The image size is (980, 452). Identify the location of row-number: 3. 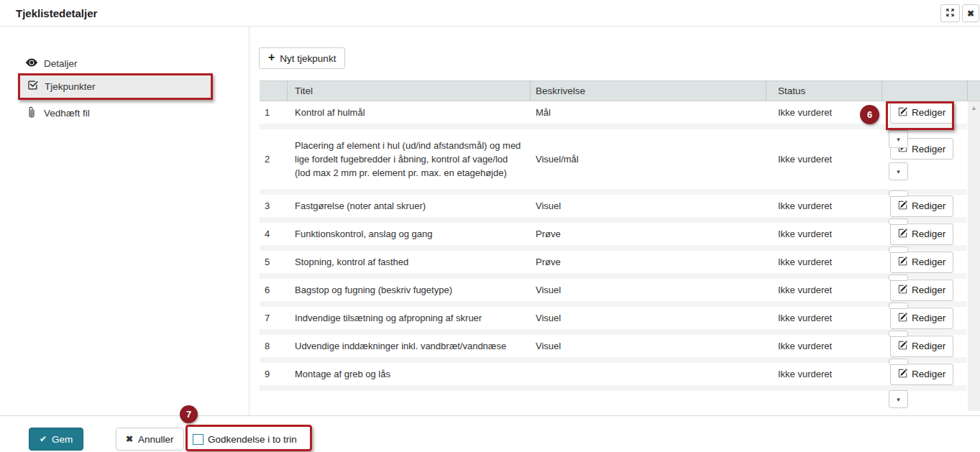
(273, 206).